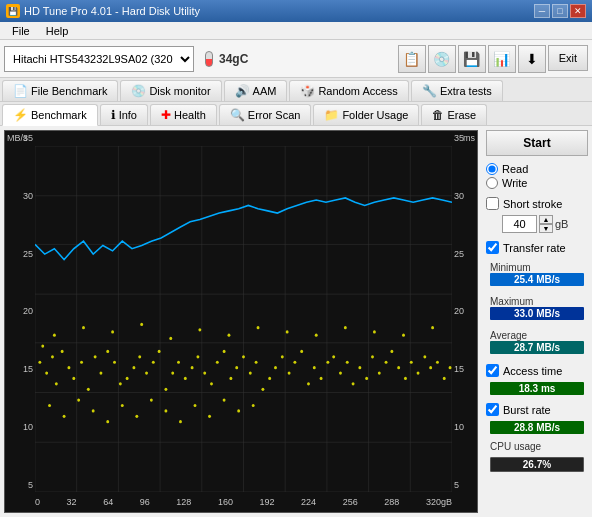  I want to click on temperature-value: 34gC, so click(234, 59).